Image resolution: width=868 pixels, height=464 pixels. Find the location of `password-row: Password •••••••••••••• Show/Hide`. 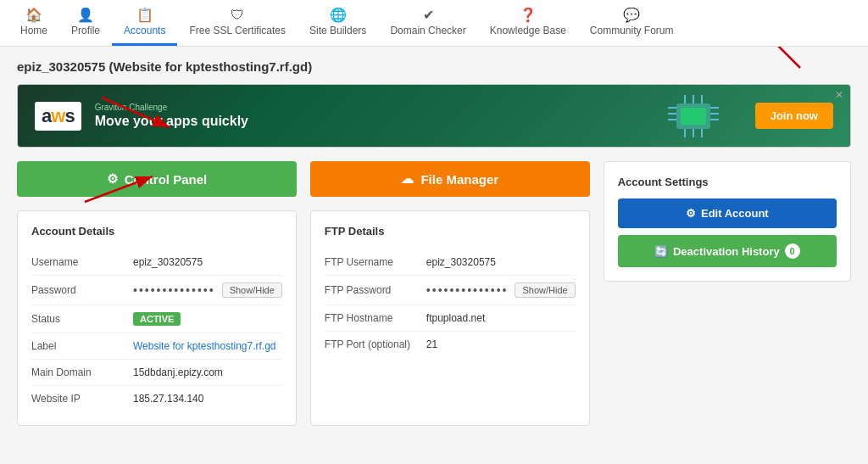

password-row: Password •••••••••••••• Show/Hide is located at coordinates (157, 290).